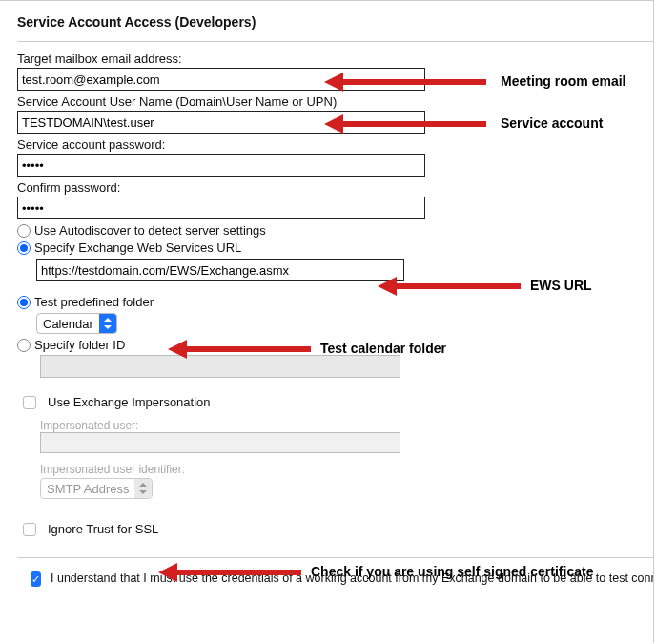  What do you see at coordinates (563, 81) in the screenshot?
I see `annotation-meeting-room: Meeting room email` at bounding box center [563, 81].